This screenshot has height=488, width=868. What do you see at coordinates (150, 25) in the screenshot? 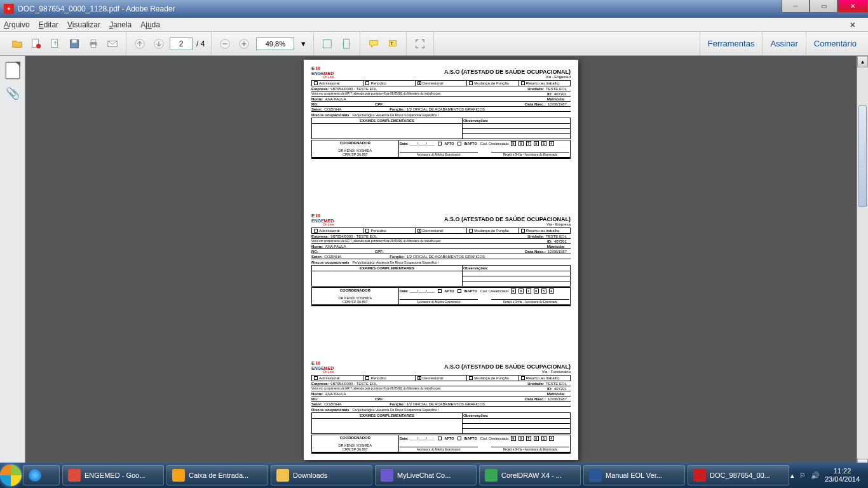
I see `menu-ajuda: Ajuda` at bounding box center [150, 25].